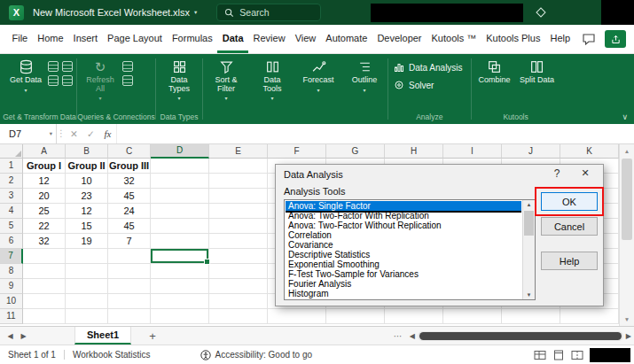 This screenshot has width=634, height=364. What do you see at coordinates (585, 174) in the screenshot?
I see `dialog-close-icon: ✕` at bounding box center [585, 174].